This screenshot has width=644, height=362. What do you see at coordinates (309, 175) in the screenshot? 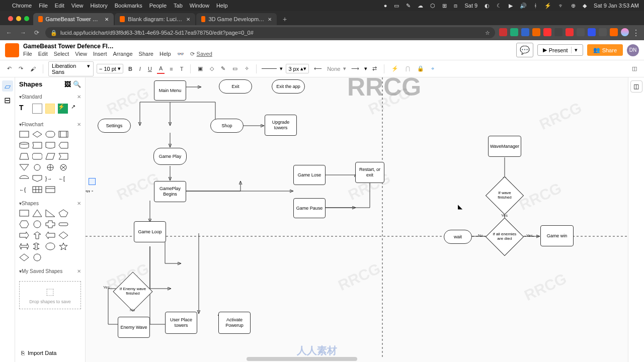
I see `node-game-lose: Game Lose` at bounding box center [309, 175].